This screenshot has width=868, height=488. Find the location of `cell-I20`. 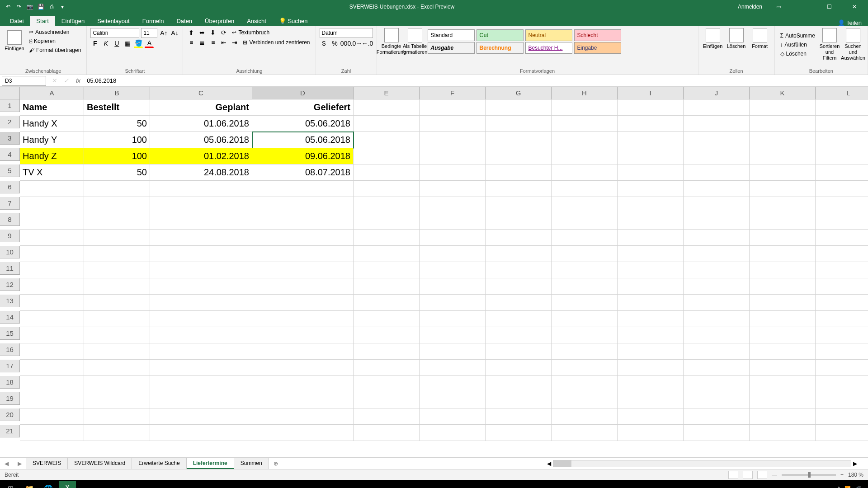

cell-I20 is located at coordinates (651, 417).